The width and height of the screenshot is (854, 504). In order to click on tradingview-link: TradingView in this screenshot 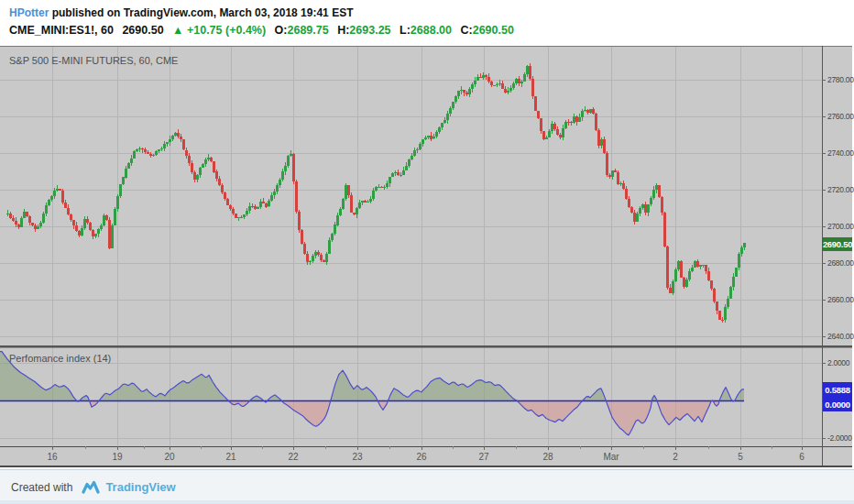, I will do `click(140, 488)`.